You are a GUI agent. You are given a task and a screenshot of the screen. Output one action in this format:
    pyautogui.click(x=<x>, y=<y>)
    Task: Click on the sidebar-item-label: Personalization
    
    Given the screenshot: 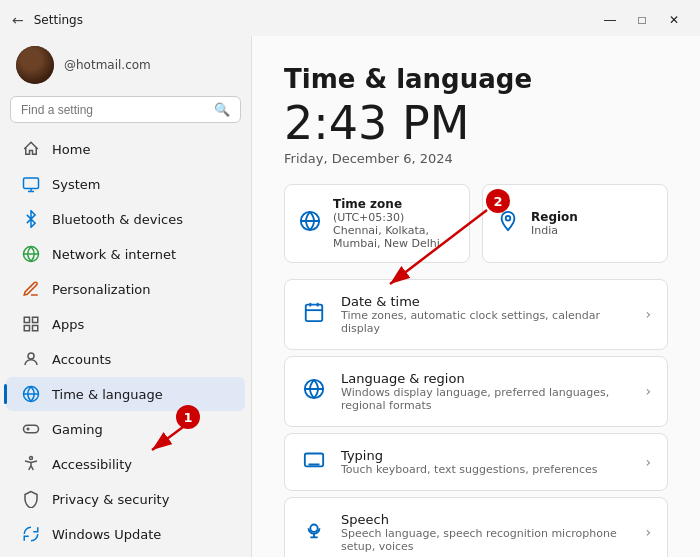 What is the action you would take?
    pyautogui.click(x=102, y=290)
    